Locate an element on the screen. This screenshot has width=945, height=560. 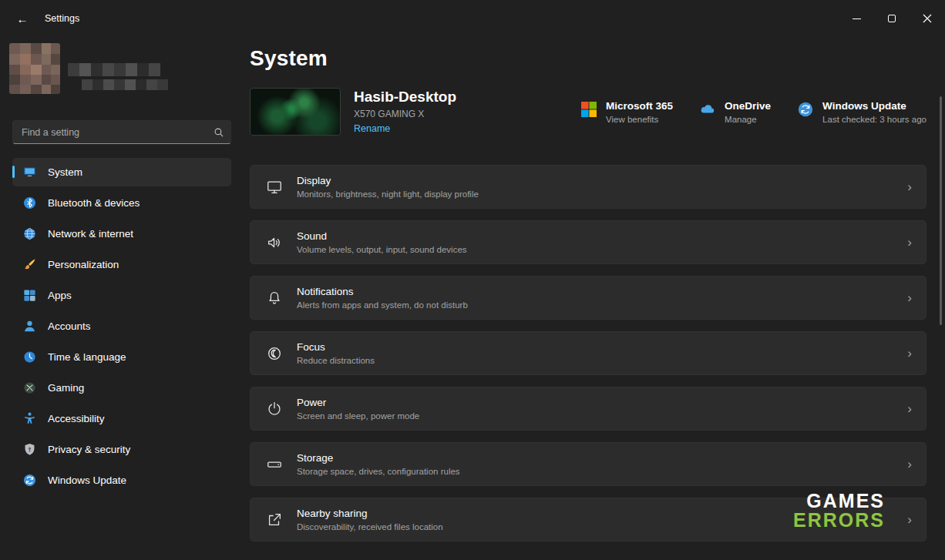
bluetooth-icon is located at coordinates (29, 203).